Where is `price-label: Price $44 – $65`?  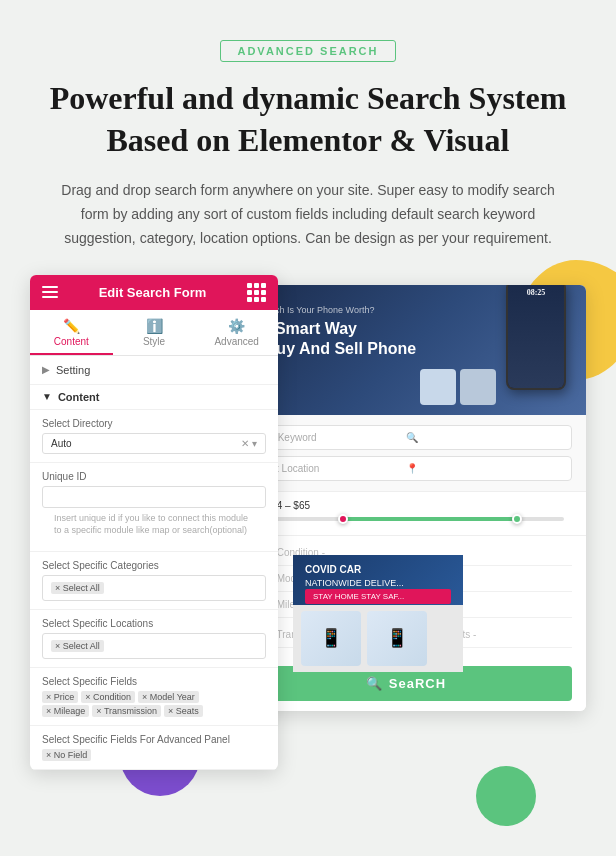 price-label: Price $44 – $65 is located at coordinates (406, 506).